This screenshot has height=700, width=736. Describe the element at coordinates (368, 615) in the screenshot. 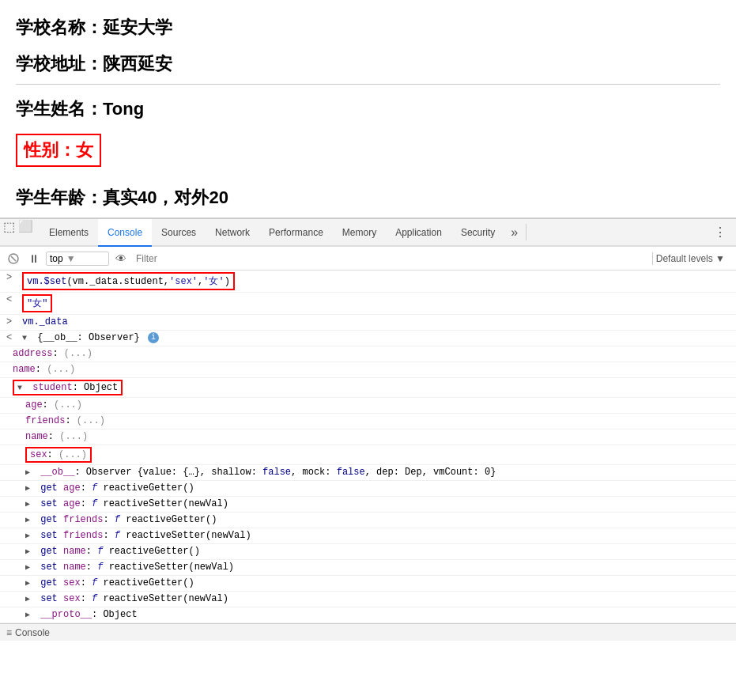

I see `student-proto-prop: __proto__: Object` at that location.